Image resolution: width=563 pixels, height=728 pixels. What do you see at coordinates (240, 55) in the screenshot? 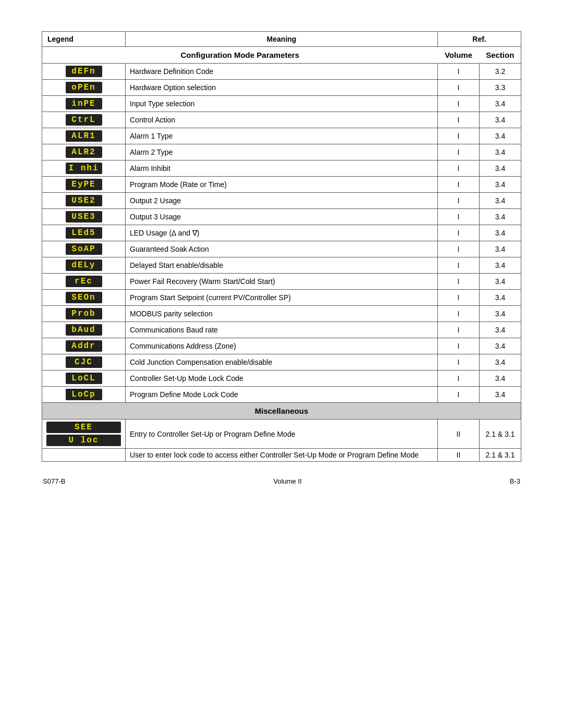
I see `config-section-label: Configuration Mode Parameters` at bounding box center [240, 55].